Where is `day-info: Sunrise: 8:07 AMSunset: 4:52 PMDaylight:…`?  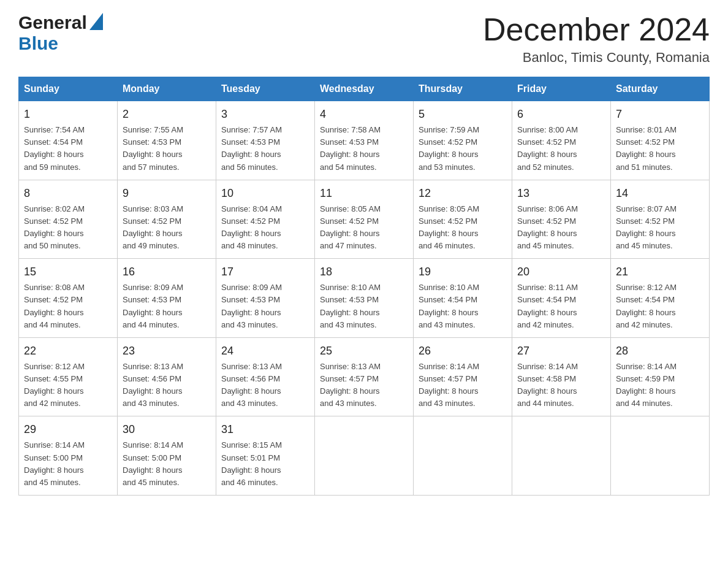
day-info: Sunrise: 8:07 AMSunset: 4:52 PMDaylight:… is located at coordinates (646, 227).